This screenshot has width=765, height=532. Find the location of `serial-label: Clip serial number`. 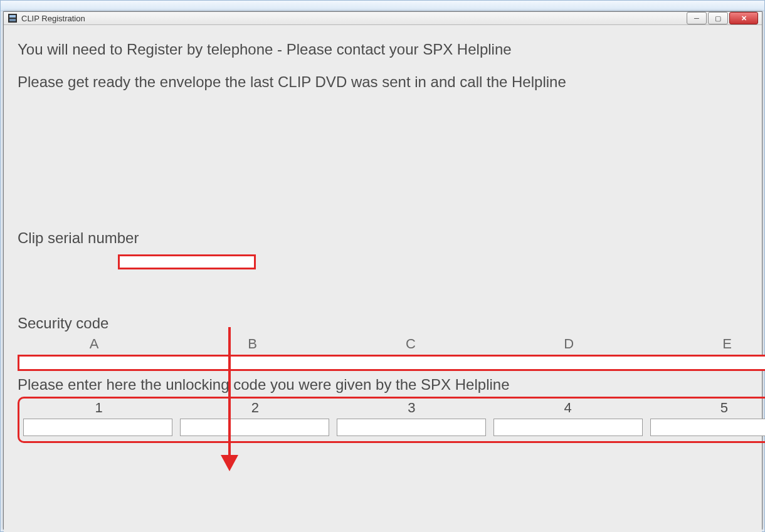

serial-label: Clip serial number is located at coordinates (391, 238).